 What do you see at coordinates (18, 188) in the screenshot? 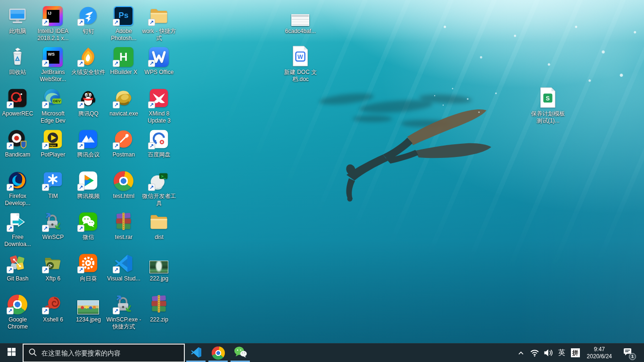
I see `desktop-icon-firefox-developer: ↗Firefox Develop...` at bounding box center [18, 188].